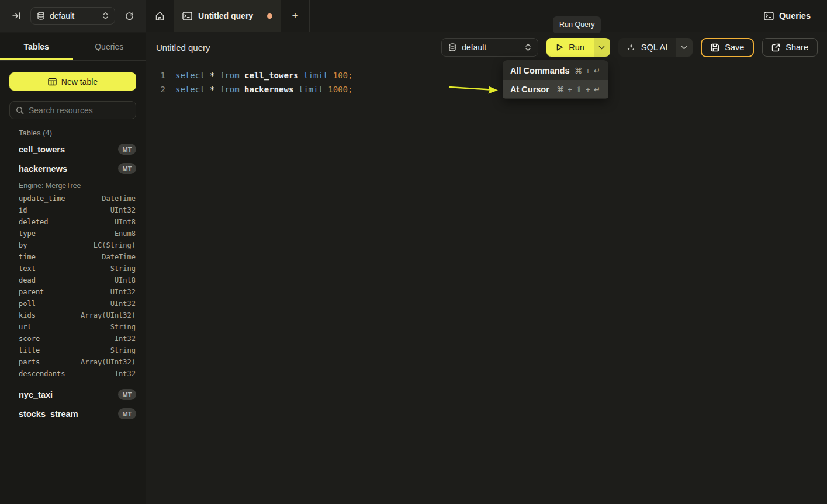 Image resolution: width=827 pixels, height=504 pixels. Describe the element at coordinates (125, 234) in the screenshot. I see `column-type: Enum8` at that location.